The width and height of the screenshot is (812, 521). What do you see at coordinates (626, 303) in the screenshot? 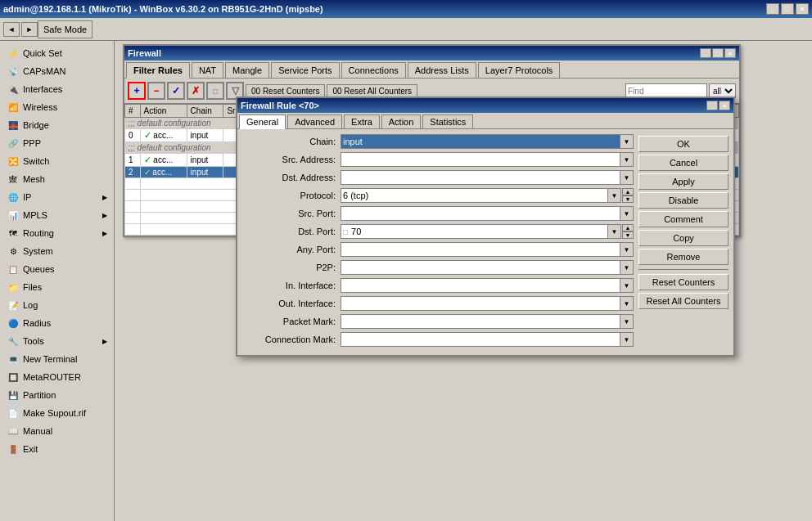
I see `out-interface-dropdown-btn: ▼` at bounding box center [626, 303].